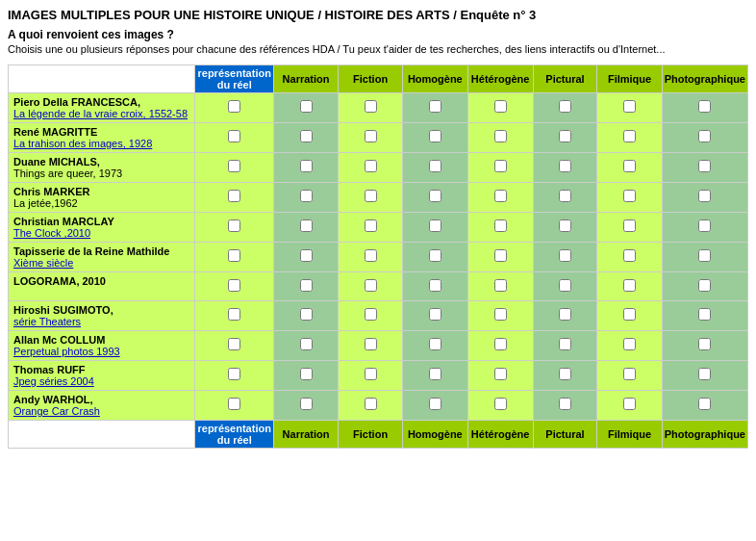 This screenshot has width=756, height=541. What do you see at coordinates (54, 381) in the screenshot?
I see `work-link: Jpeg séries 2004` at bounding box center [54, 381].